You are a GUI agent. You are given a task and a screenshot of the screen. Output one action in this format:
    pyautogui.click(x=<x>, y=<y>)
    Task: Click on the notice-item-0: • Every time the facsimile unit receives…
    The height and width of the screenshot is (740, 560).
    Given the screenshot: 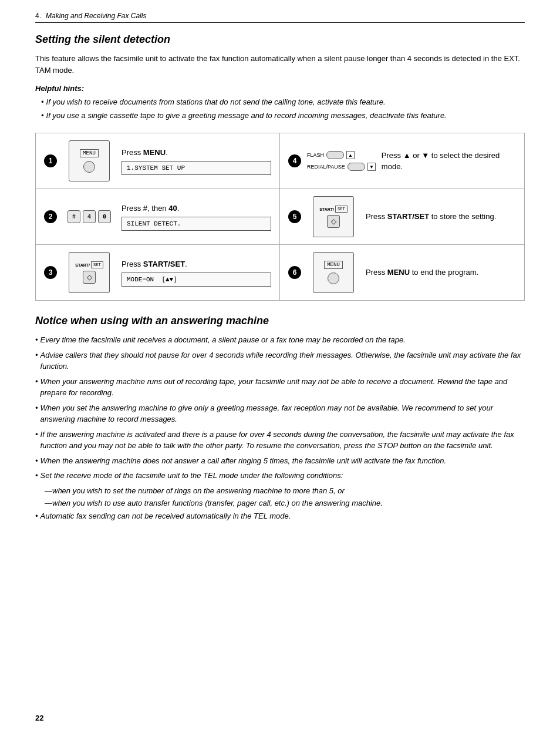 What is the action you would take?
    pyautogui.click(x=280, y=340)
    